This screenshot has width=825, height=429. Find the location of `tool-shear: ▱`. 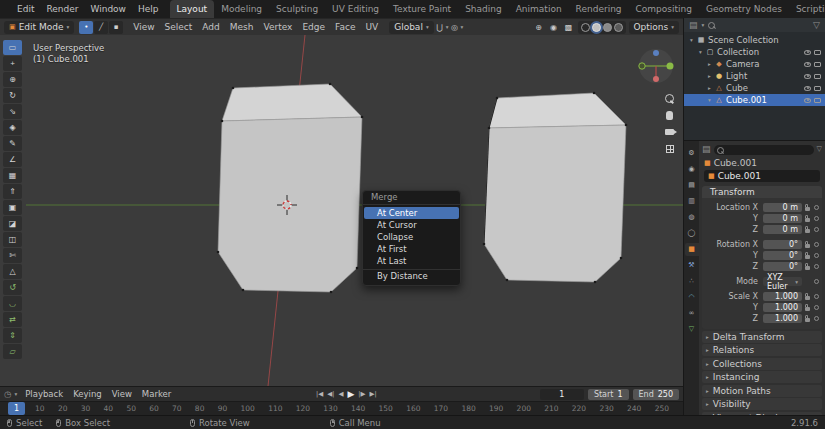

tool-shear: ▱ is located at coordinates (12, 352).